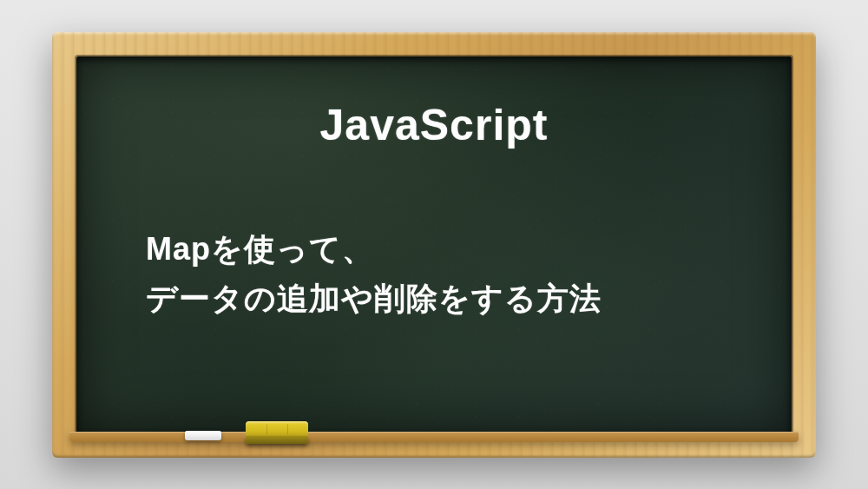 This screenshot has width=868, height=489. What do you see at coordinates (447, 249) in the screenshot?
I see `subtitle-line-1: Mapを使って、` at bounding box center [447, 249].